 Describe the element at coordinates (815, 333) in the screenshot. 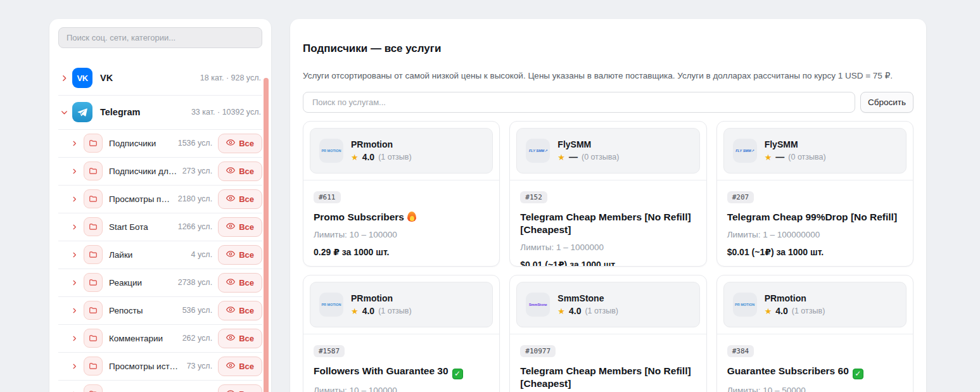

I see `service-card: PR MOTION PRmotion ★ 4.0 (1 отзыв) #384 …` at that location.